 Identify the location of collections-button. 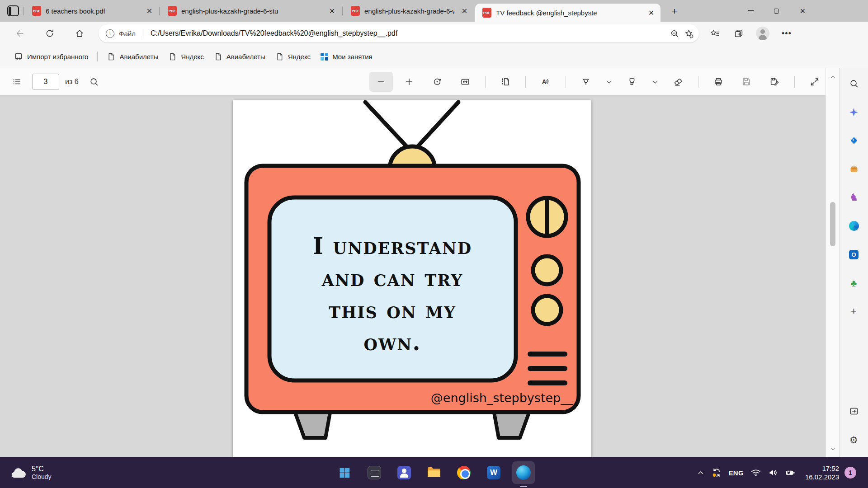
(739, 33).